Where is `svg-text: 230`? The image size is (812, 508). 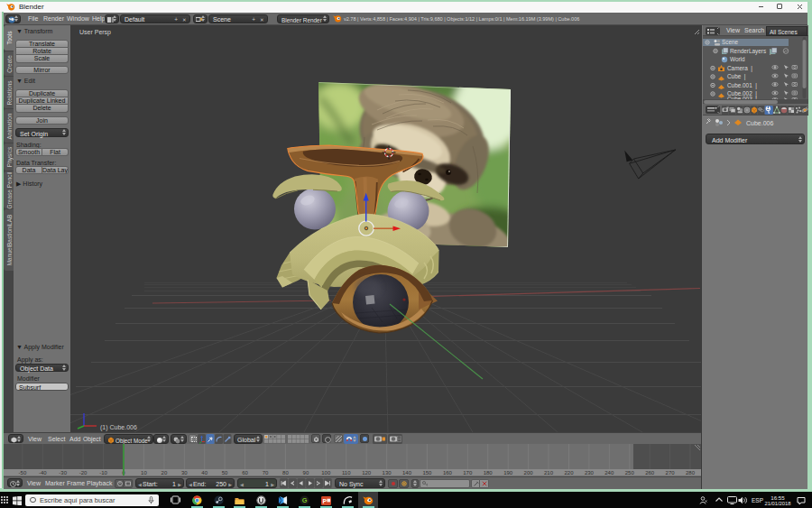 svg-text: 230 is located at coordinates (590, 473).